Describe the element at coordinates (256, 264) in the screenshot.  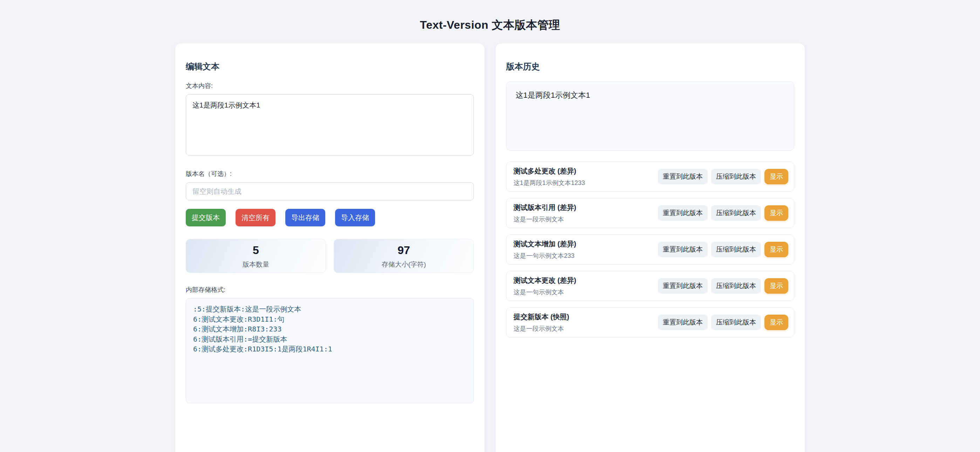
I see `stat-version-count-label: 版本数量` at that location.